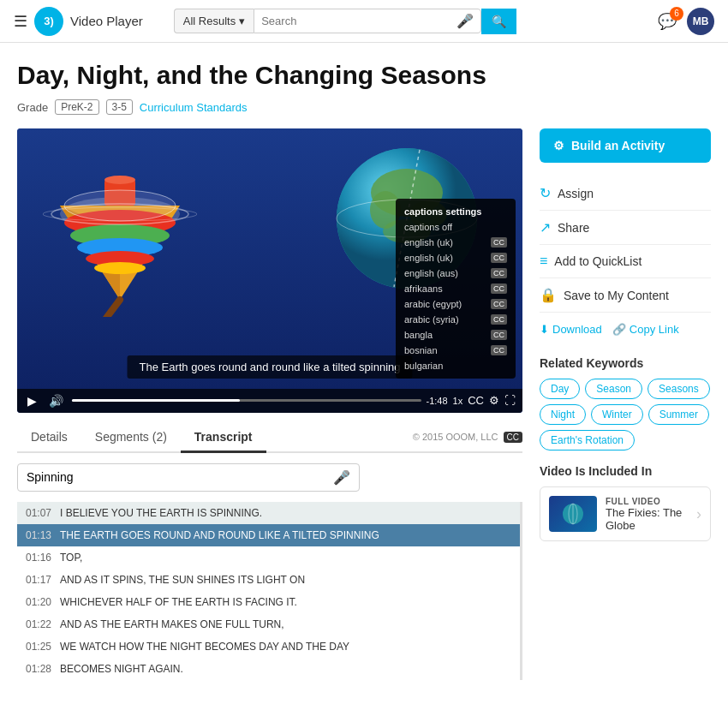 Image resolution: width=728 pixels, height=728 pixels. I want to click on video-card-label: FULL VIDEO, so click(647, 502).